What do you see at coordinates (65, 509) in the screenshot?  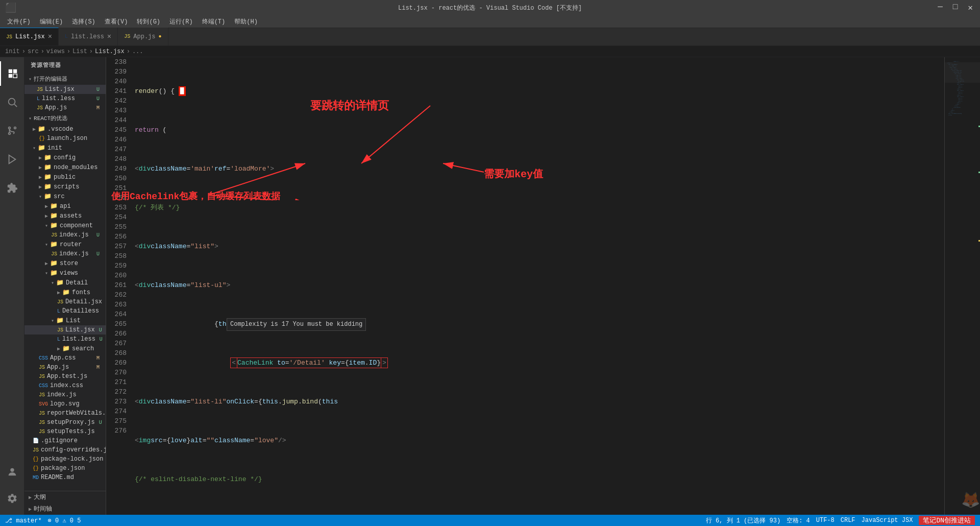 I see `timeline-section: ▶ 时间轴` at bounding box center [65, 509].